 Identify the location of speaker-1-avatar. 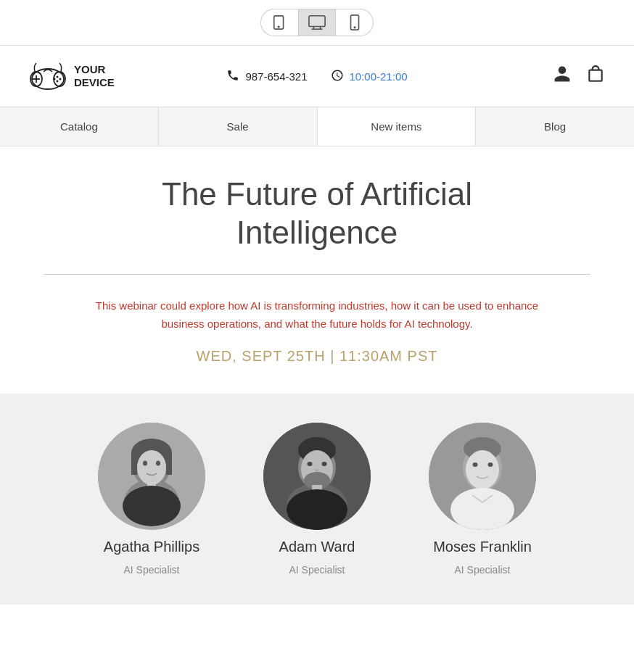
(152, 476).